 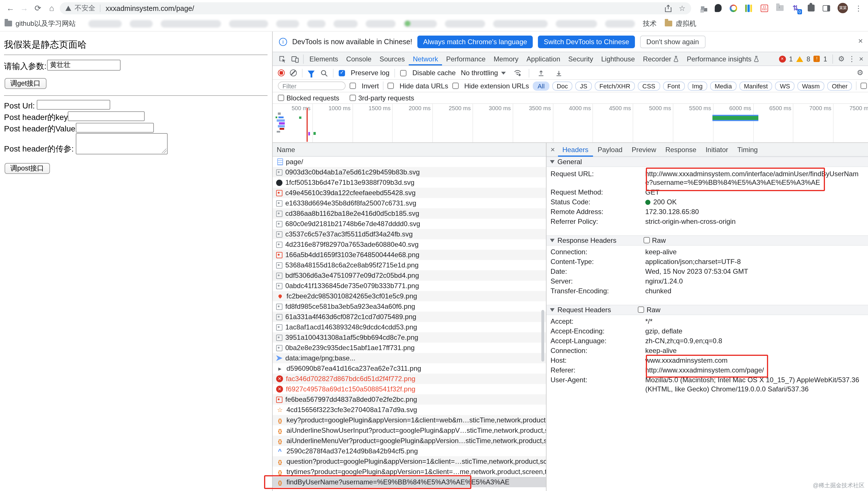 I want to click on filter-type-ws: WS, so click(x=785, y=86).